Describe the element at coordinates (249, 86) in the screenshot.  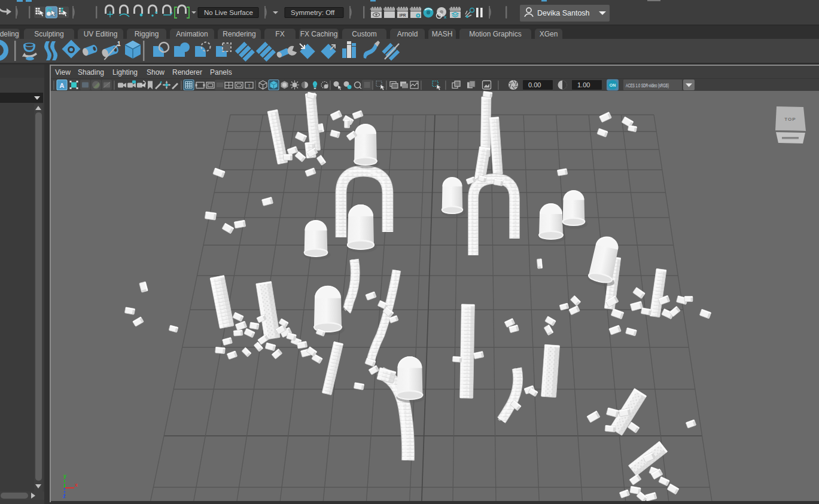
I see `svg-text: T` at that location.